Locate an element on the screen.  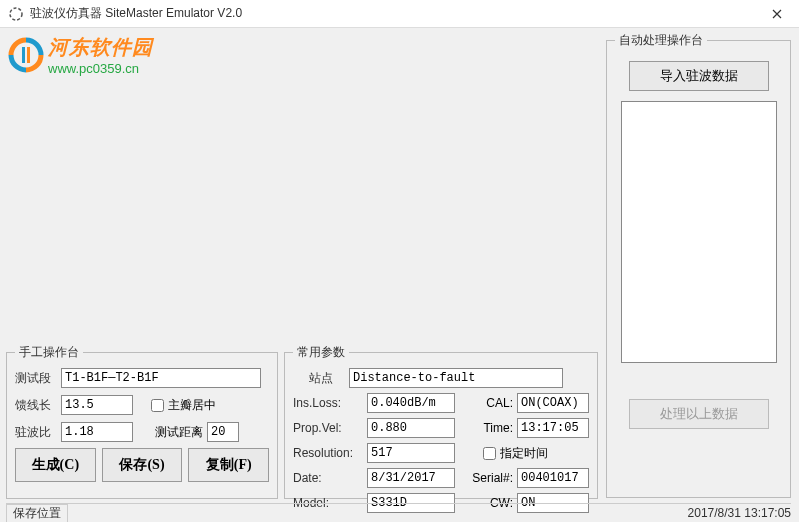
titlebar: 驻波仪仿真器 SiteMaster Emulator V2.0 is located at coordinates (400, 14).